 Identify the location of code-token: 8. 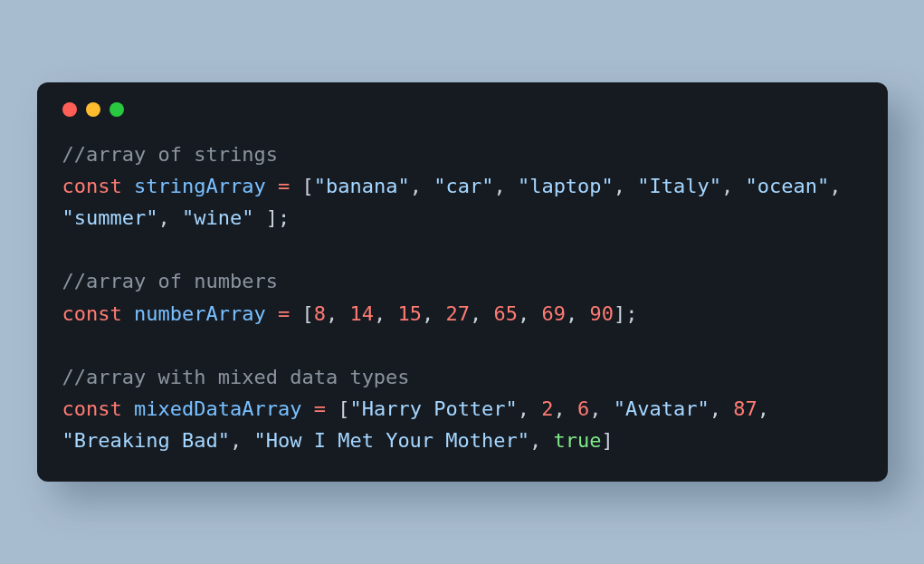
(320, 313).